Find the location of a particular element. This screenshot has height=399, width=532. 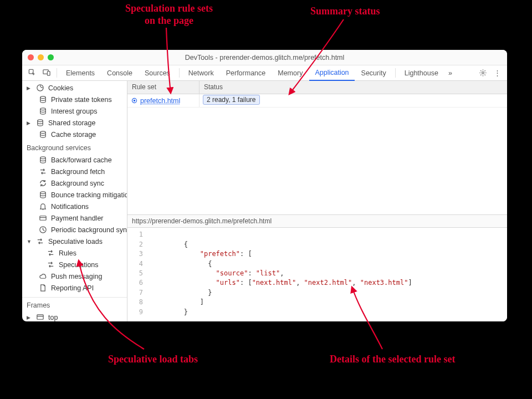

target-icon is located at coordinates (134, 101).